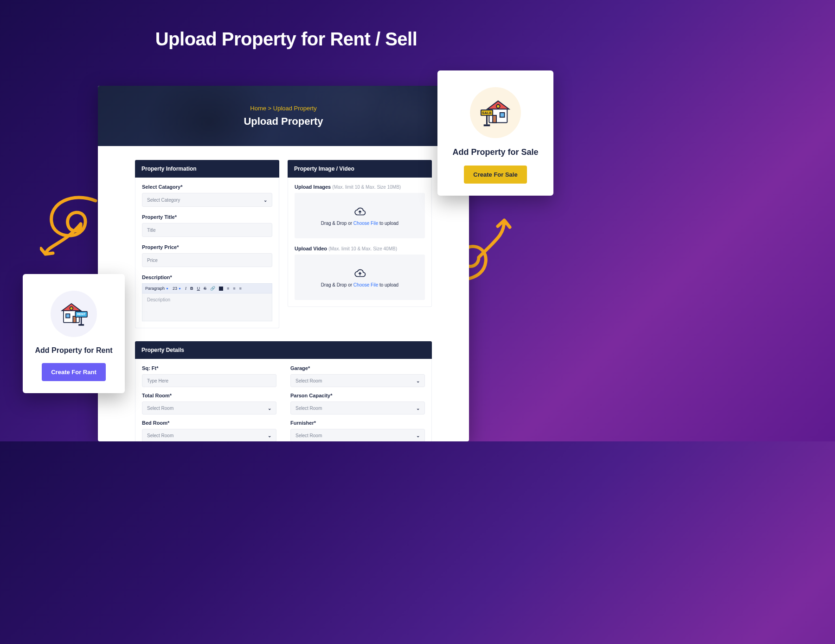 The image size is (835, 644). I want to click on card-sale-title: Add Property for Sale, so click(495, 152).